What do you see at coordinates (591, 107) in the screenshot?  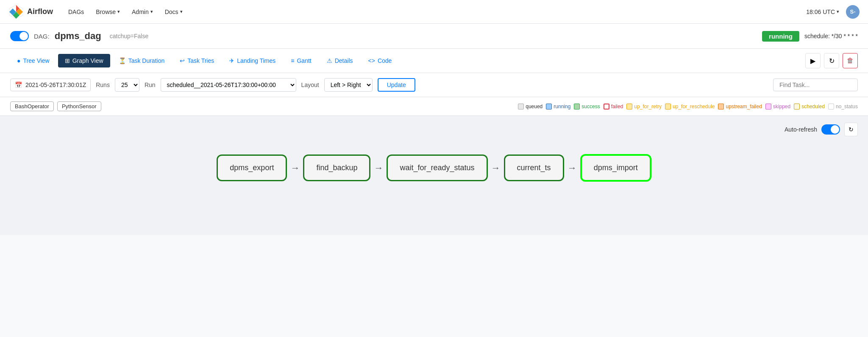 I see `success-label: success` at bounding box center [591, 107].